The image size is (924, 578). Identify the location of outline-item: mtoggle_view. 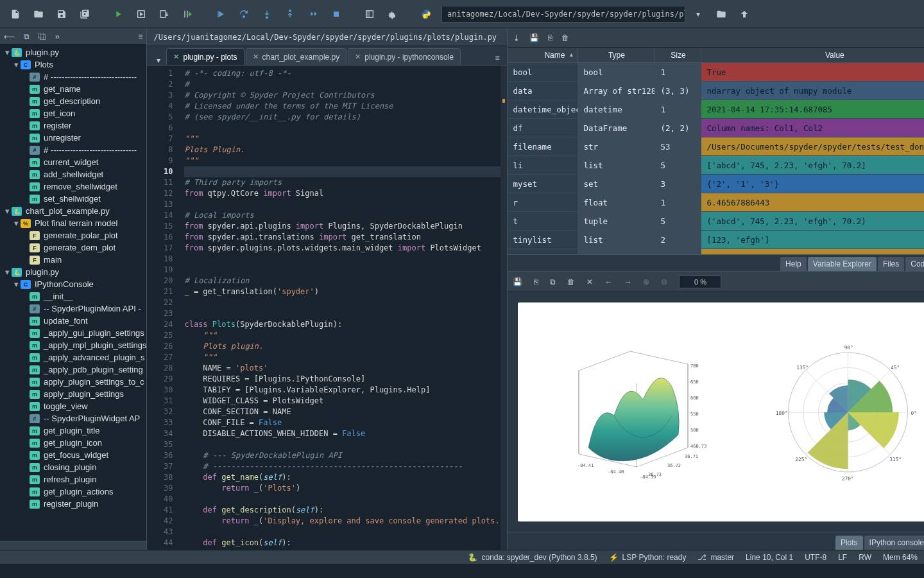
(73, 406).